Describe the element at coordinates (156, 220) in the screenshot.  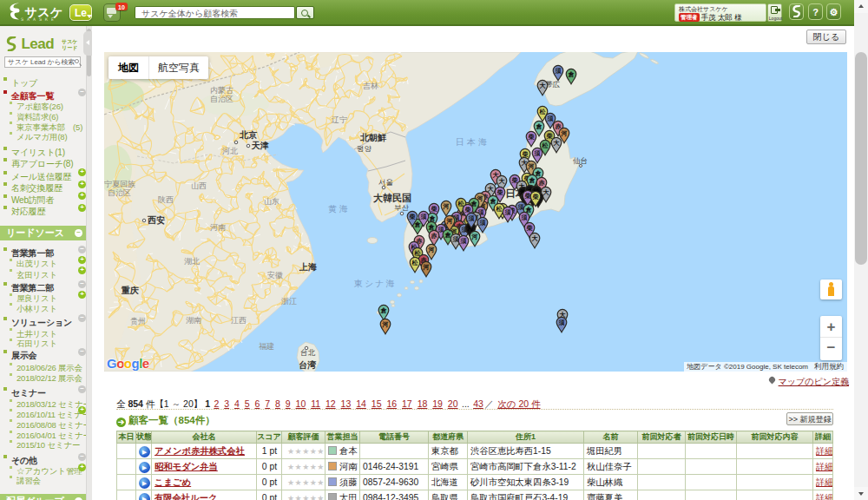
I see `svg-text: 西安` at that location.